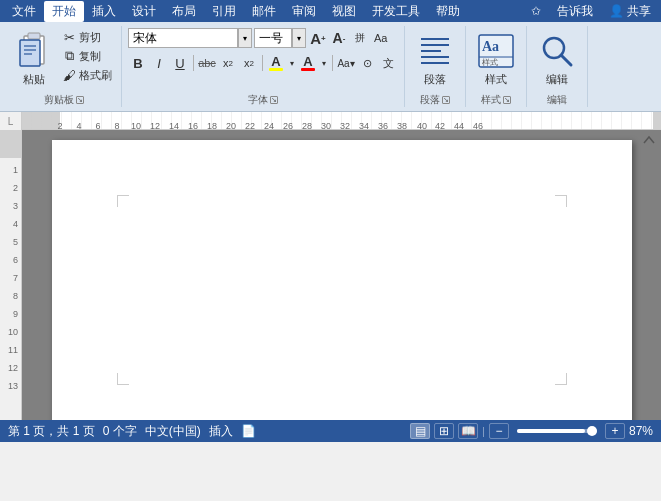 The width and height of the screenshot is (661, 501). Describe the element at coordinates (649, 140) in the screenshot. I see `ribbon-collapse-button` at that location.